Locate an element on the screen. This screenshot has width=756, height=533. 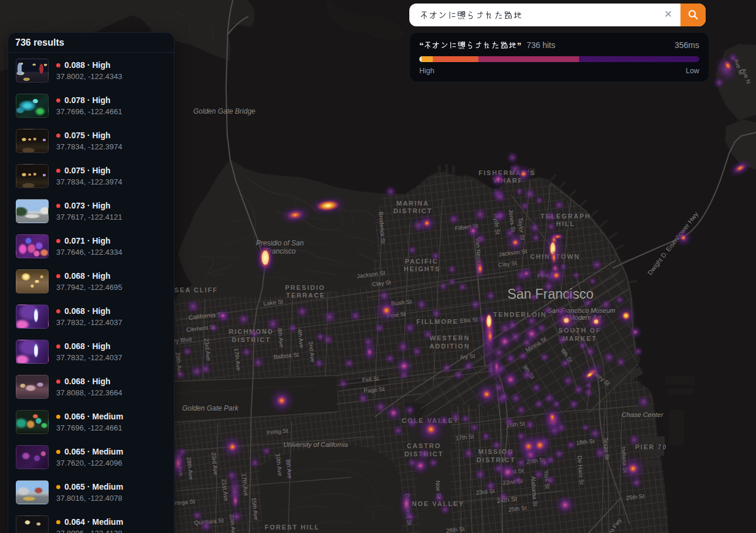
svg-text: HEIGHTS is located at coordinates (423, 269).